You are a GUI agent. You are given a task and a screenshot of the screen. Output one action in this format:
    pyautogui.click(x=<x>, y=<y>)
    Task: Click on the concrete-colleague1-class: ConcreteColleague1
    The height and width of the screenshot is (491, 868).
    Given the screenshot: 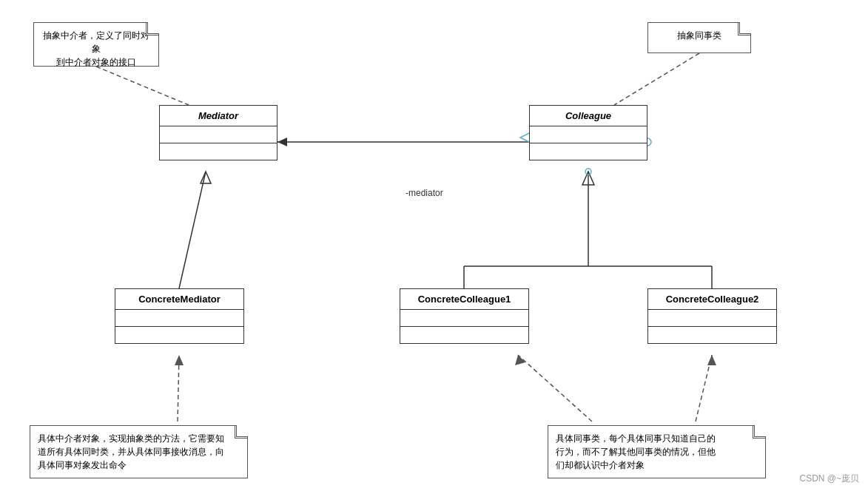 What is the action you would take?
    pyautogui.click(x=465, y=316)
    